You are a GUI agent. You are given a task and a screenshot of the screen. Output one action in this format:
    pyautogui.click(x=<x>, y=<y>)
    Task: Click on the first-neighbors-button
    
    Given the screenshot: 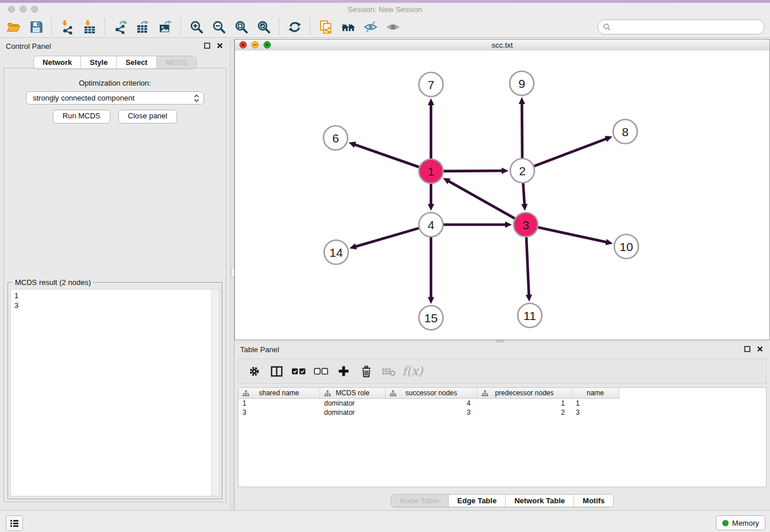 What is the action you would take?
    pyautogui.click(x=348, y=27)
    